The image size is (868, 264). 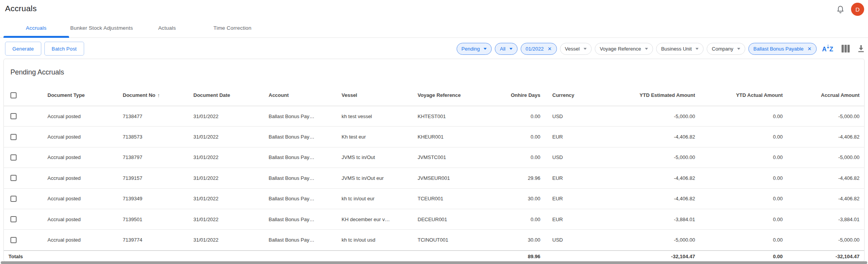 What do you see at coordinates (380, 198) in the screenshot?
I see `cell-vessel: kh tc in/out eur` at bounding box center [380, 198].